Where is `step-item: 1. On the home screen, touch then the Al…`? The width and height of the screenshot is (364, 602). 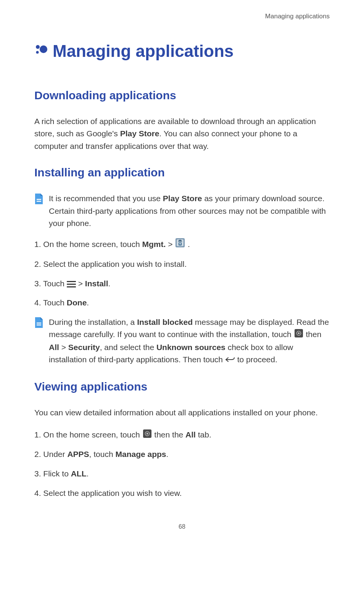
step-item: 1. On the home screen, touch then the Al… is located at coordinates (182, 435).